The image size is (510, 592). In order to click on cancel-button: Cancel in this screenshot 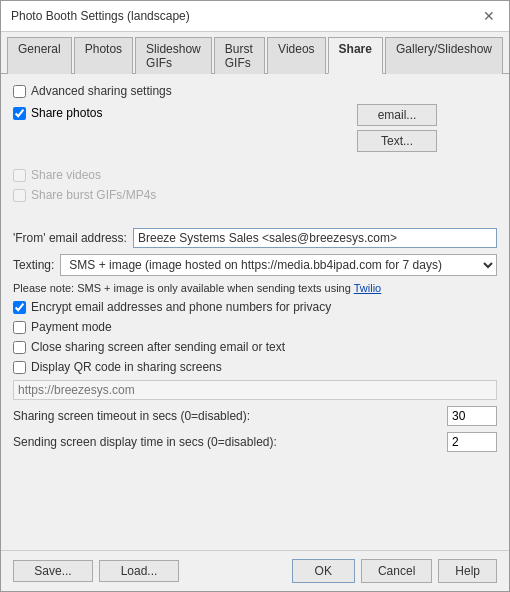, I will do `click(396, 571)`.